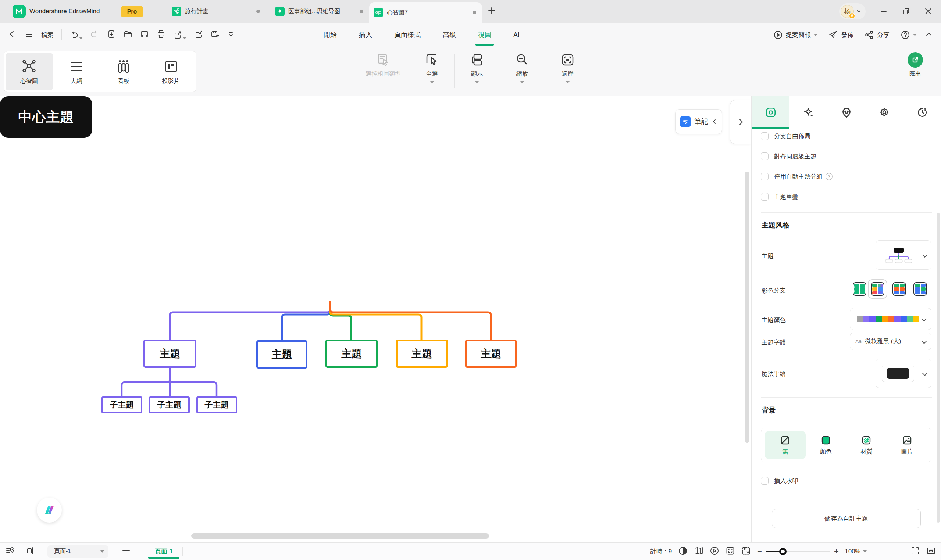 The image size is (941, 560). I want to click on watermark-option: 插入水印, so click(779, 481).